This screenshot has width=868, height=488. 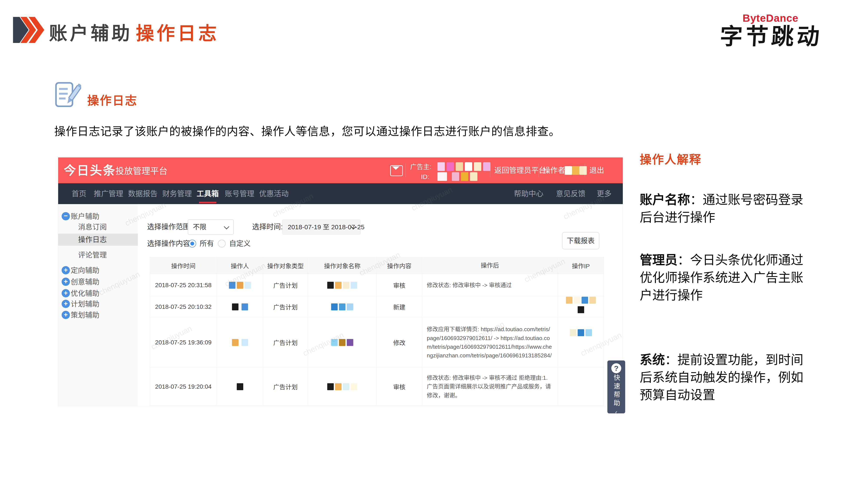 What do you see at coordinates (134, 32) in the screenshot?
I see `page-title: 账户辅助操作日志` at bounding box center [134, 32].